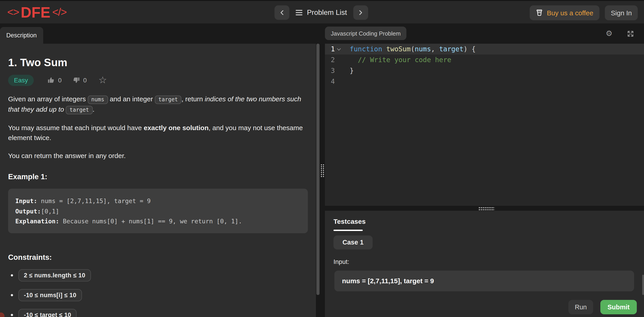 Image resolution: width=644 pixels, height=317 pixels. I want to click on logo: <> DFE </>, so click(37, 12).